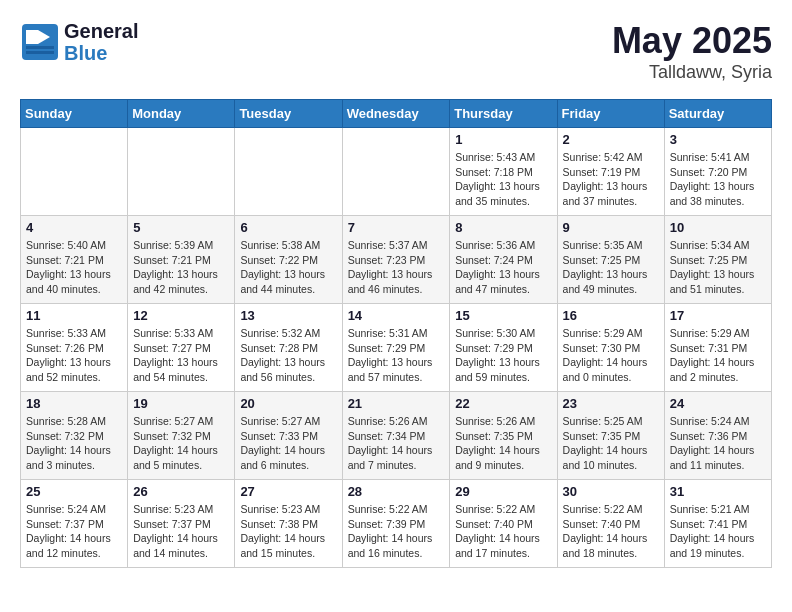 The image size is (792, 612). What do you see at coordinates (182, 436) in the screenshot?
I see `calendar-cell: 19Sunrise: 5:27 AMSunset: 7:32 PMDayligh…` at bounding box center [182, 436].